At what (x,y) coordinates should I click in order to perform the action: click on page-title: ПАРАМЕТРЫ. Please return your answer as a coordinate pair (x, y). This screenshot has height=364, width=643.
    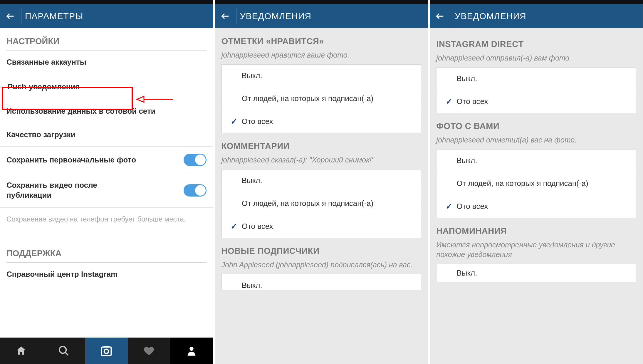
    Looking at the image, I should click on (54, 16).